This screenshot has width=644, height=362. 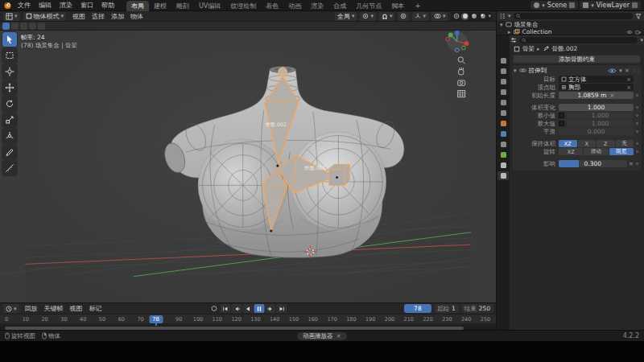 I want to click on rotate-tool-button, so click(x=10, y=104).